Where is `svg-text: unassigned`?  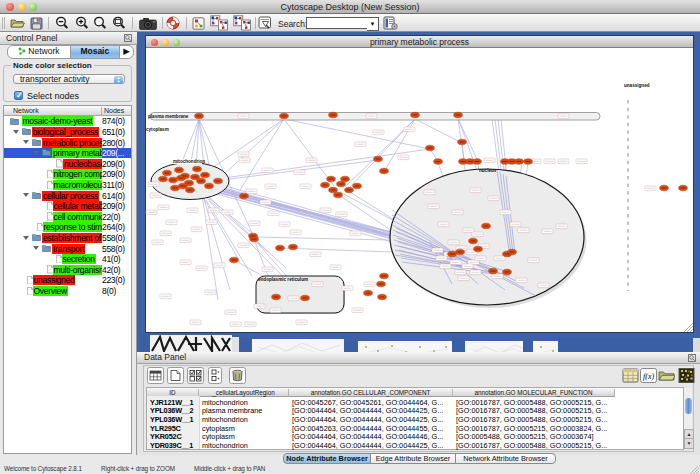
svg-text: unassigned is located at coordinates (637, 86).